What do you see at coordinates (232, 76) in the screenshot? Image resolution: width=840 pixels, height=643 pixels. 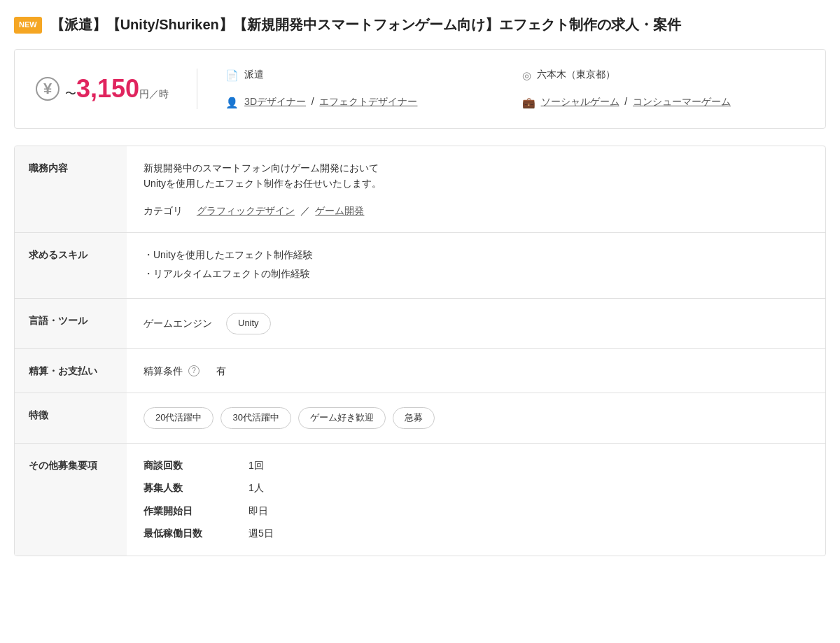 I see `doc-icon: 📄` at bounding box center [232, 76].